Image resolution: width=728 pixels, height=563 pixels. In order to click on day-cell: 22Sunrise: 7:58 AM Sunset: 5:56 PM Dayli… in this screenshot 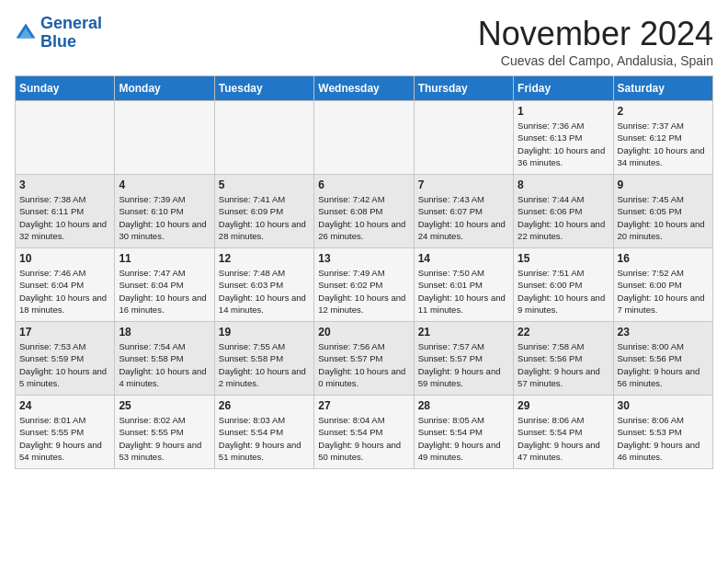, I will do `click(563, 359)`.